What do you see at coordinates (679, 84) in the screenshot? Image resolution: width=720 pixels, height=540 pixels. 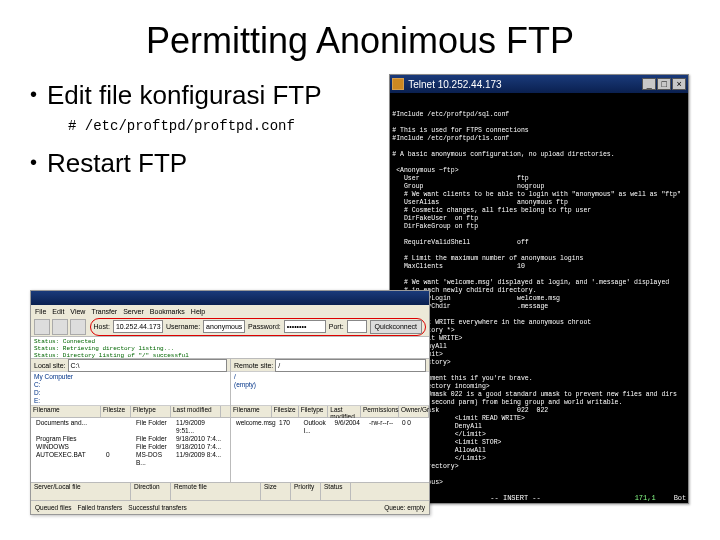 I see `close-button: ×` at bounding box center [679, 84].